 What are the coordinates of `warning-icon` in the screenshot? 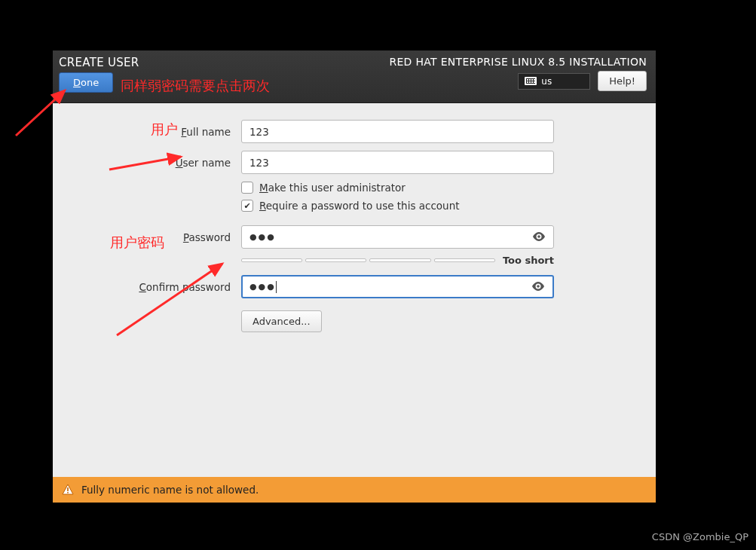 It's located at (68, 490).